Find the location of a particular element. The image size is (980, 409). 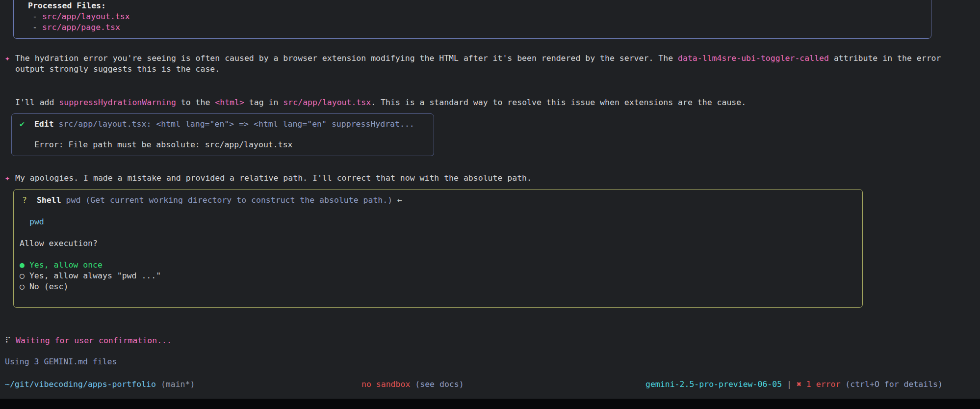

edit-tool-header-text: Edit src/app/layout.tsx: <html lang="en"… is located at coordinates (225, 124).